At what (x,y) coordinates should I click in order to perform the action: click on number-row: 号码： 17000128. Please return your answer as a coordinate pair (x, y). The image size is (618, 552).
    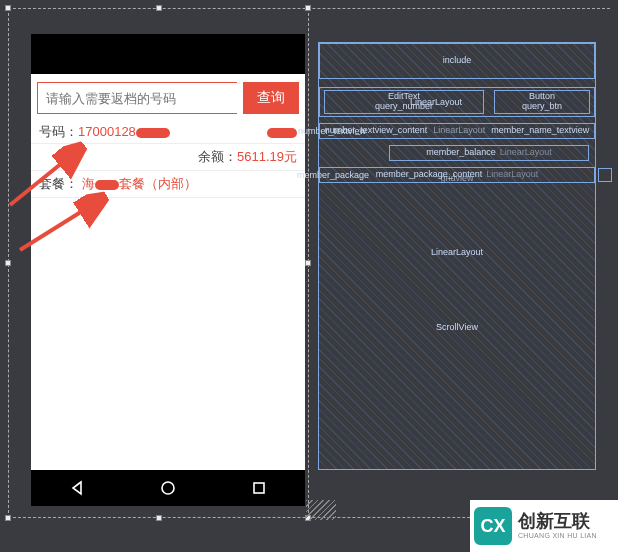
    Looking at the image, I should click on (168, 132).